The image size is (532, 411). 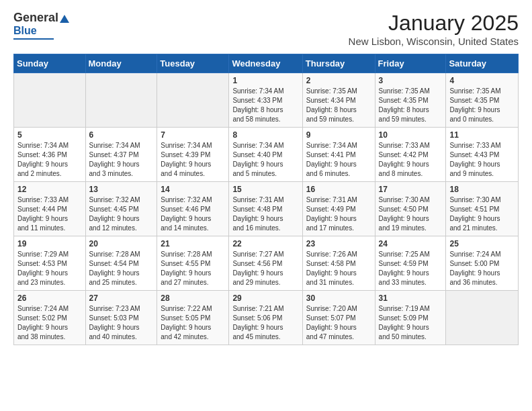 I want to click on day-info: Sunrise: 7:29 AM Sunset: 4:53 PM Dayligh…, so click(x=50, y=269).